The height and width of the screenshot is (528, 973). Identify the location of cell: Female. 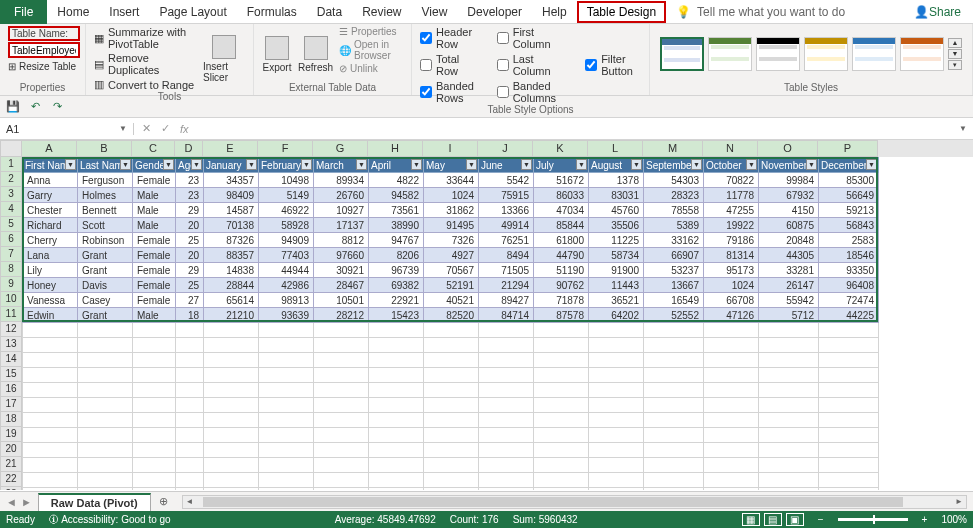
(154, 270).